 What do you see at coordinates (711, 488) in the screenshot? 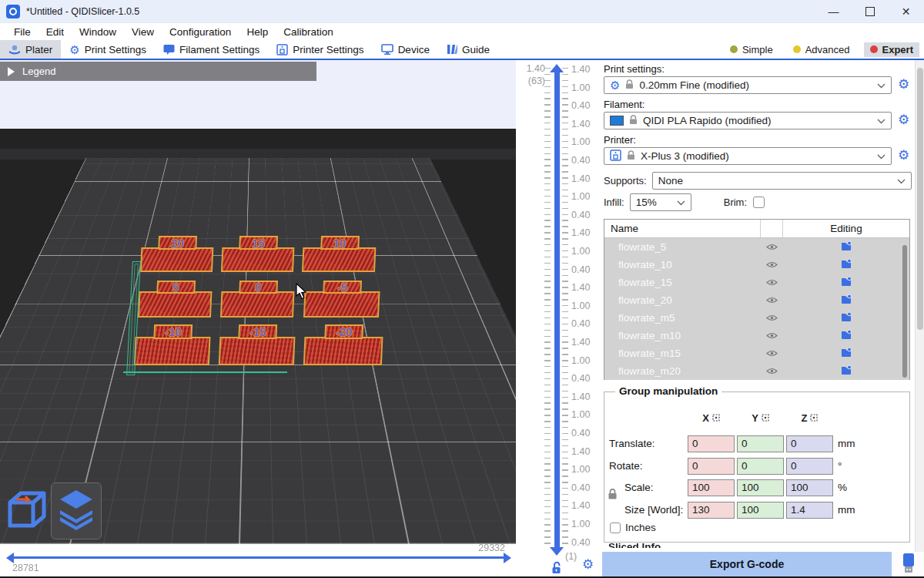
I see `input-scale--x: 100` at bounding box center [711, 488].